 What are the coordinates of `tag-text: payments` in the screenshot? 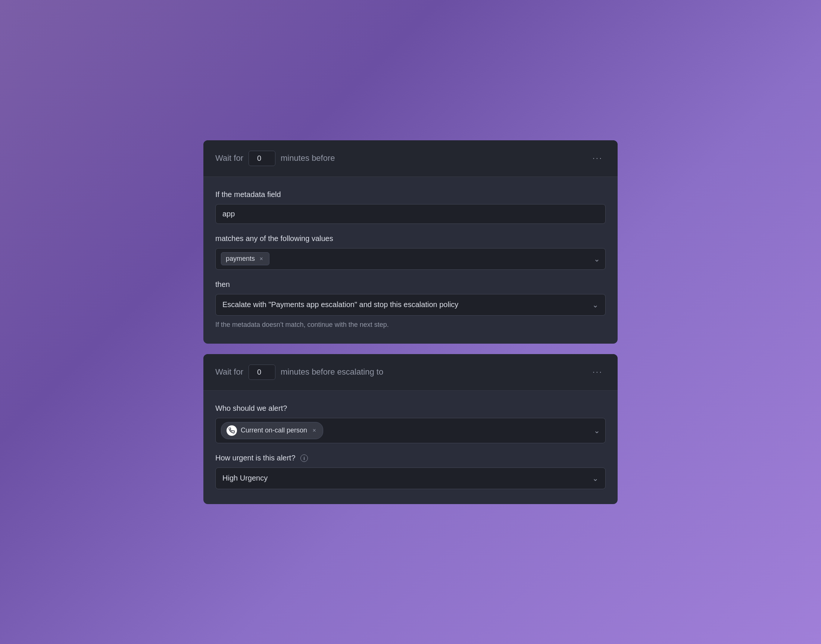 It's located at (241, 259).